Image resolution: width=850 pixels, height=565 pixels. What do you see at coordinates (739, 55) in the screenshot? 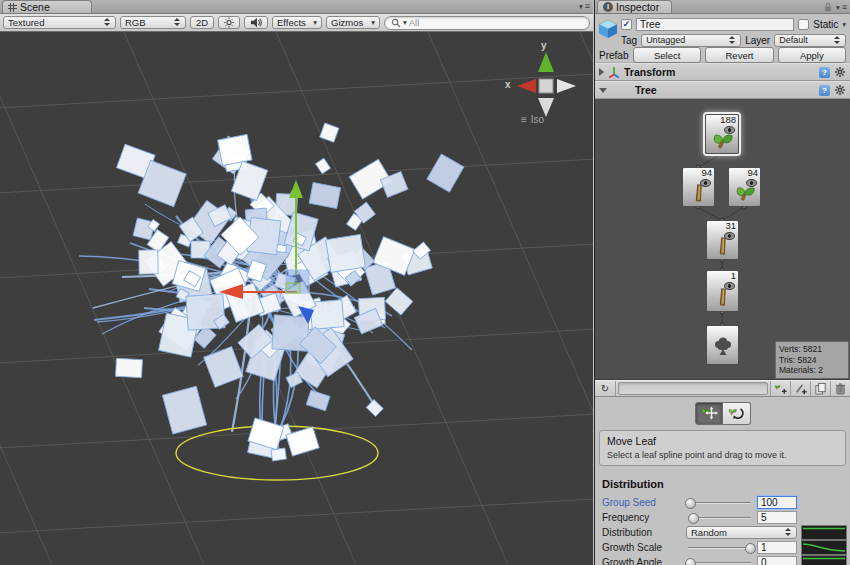
I see `prefab-revert-button: Revert` at bounding box center [739, 55].